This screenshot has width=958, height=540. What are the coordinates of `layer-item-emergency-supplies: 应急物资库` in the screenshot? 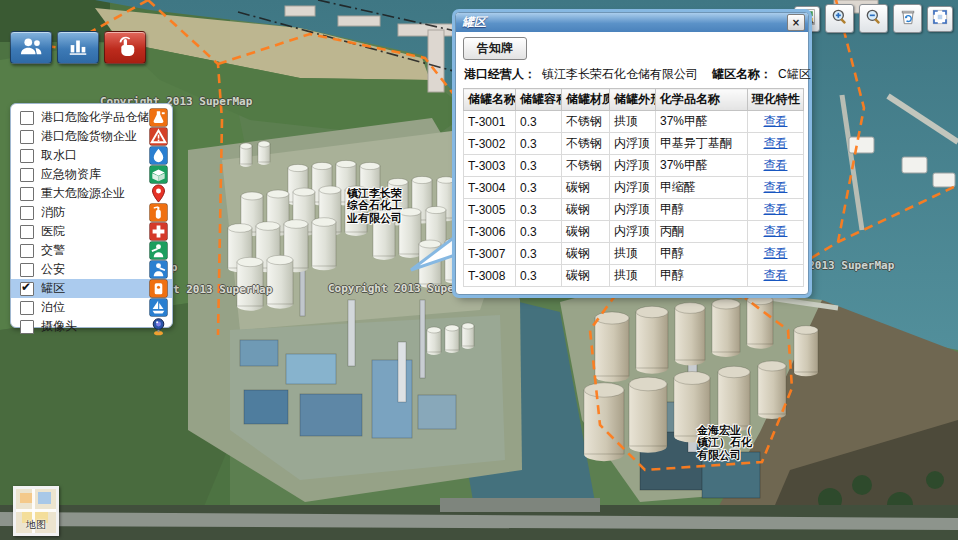 It's located at (92, 174).